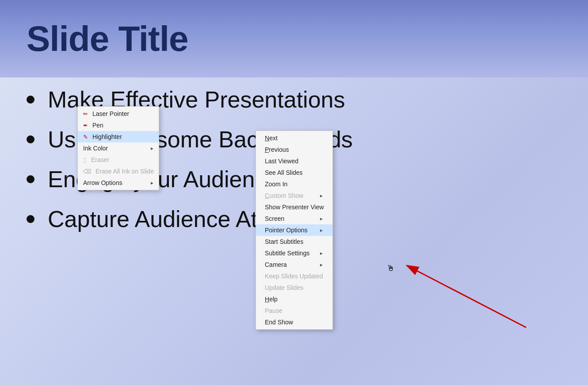  Describe the element at coordinates (276, 265) in the screenshot. I see `menu-label-camera: Camera` at that location.